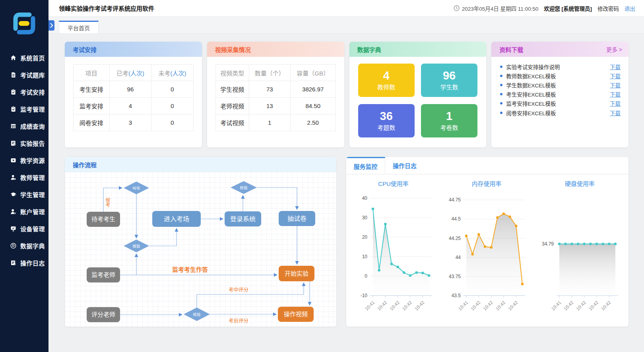  Describe the element at coordinates (386, 87) in the screenshot. I see `tile-label: 教师数` at that location.